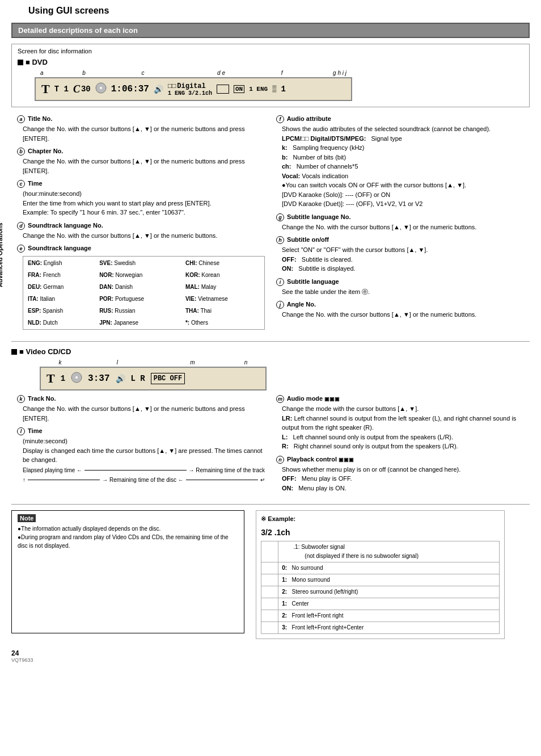 The image size is (541, 756). Describe the element at coordinates (400, 255) in the screenshot. I see `entry-subtitle-onoff: h Subtitle on/off Select "ON" or "OFF" w…` at that location.